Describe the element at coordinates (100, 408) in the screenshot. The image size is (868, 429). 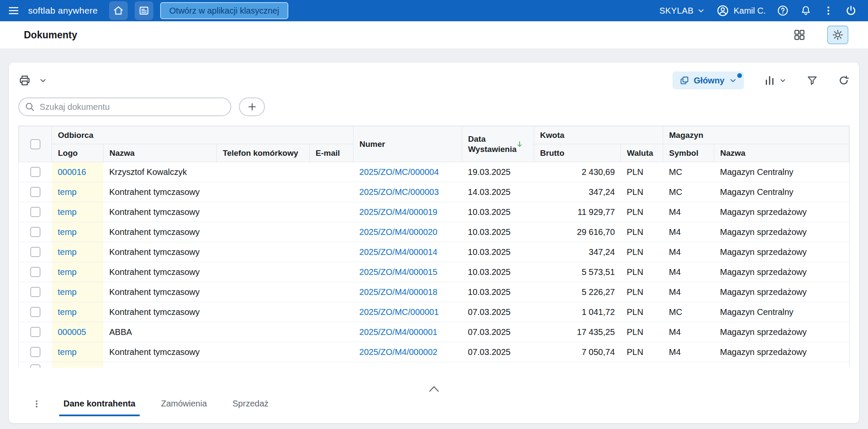
I see `tab-dane-kontrahenta: Dane kontrahenta` at that location.